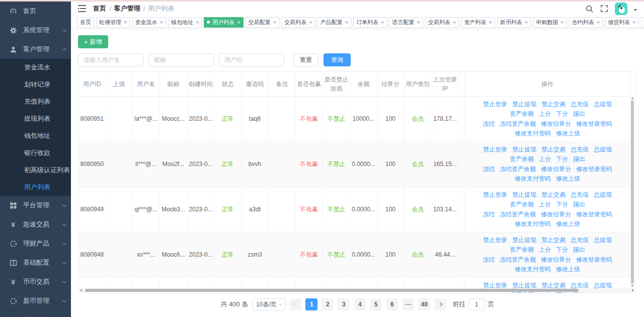 The height and width of the screenshot is (317, 644). What do you see at coordinates (35, 314) in the screenshot?
I see `sidebar-item-contract-list: 合约列表` at bounding box center [35, 314].